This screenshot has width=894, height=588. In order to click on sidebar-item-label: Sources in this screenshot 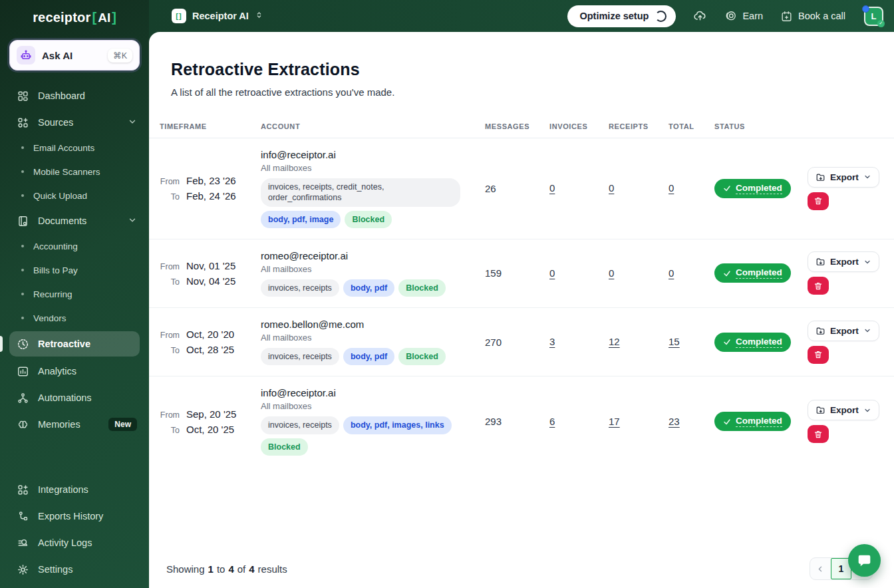, I will do `click(78, 122)`.